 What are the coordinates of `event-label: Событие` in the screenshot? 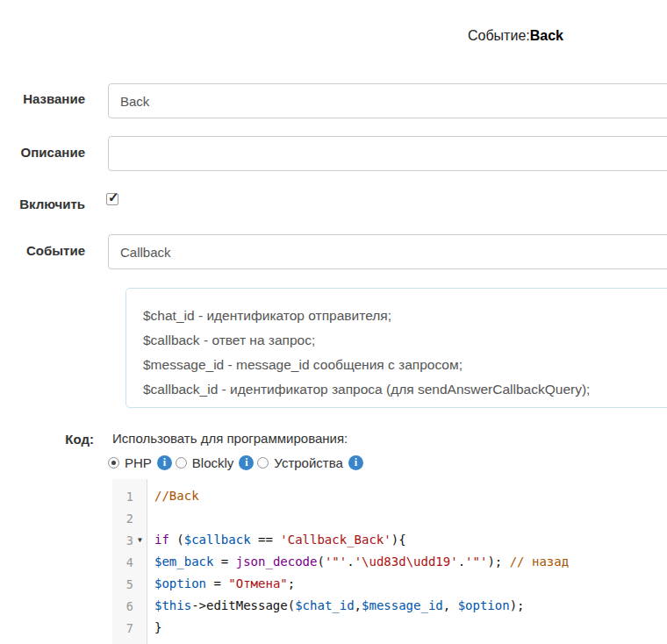 It's located at (42, 251).